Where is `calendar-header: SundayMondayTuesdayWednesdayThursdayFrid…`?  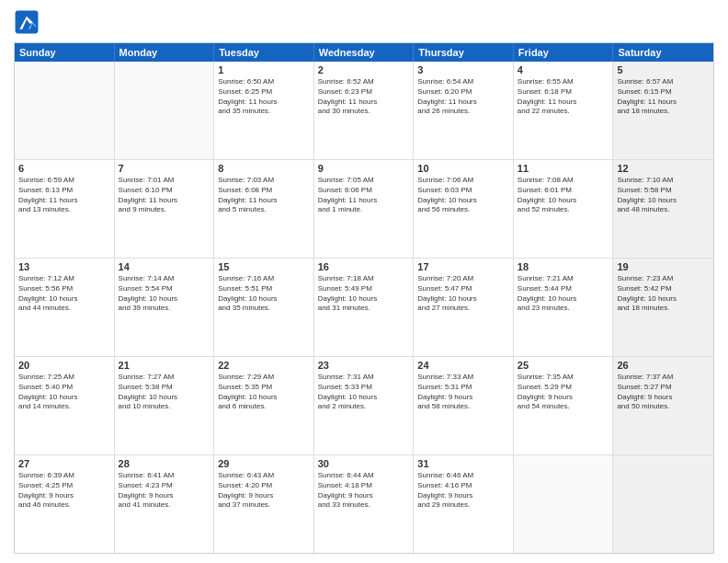 calendar-header: SundayMondayTuesdayWednesdayThursdayFrid… is located at coordinates (364, 52).